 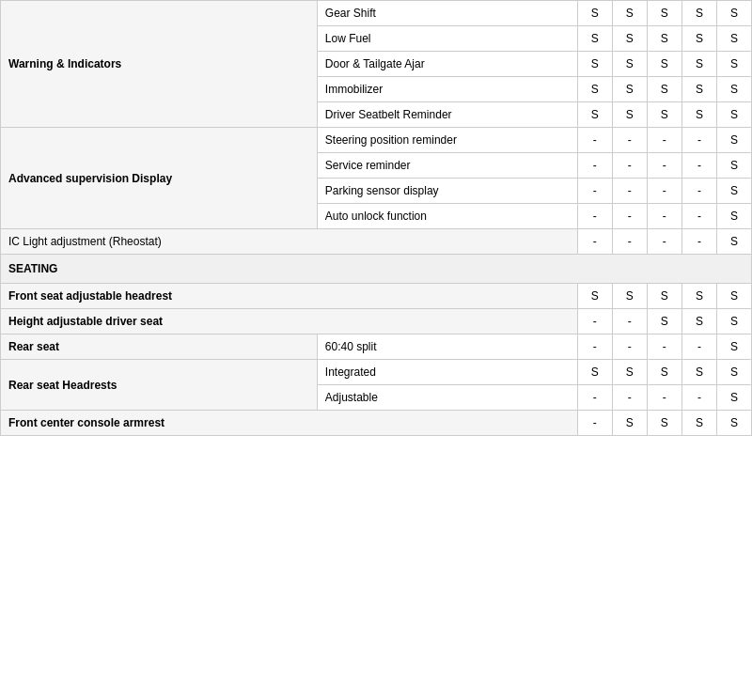 I want to click on table-row: Front center console armrest-SSSS, so click(x=376, y=423).